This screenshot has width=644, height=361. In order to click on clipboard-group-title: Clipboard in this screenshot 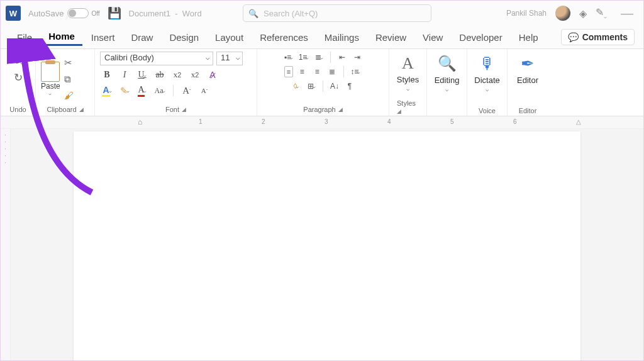, I will do `click(62, 109)`.